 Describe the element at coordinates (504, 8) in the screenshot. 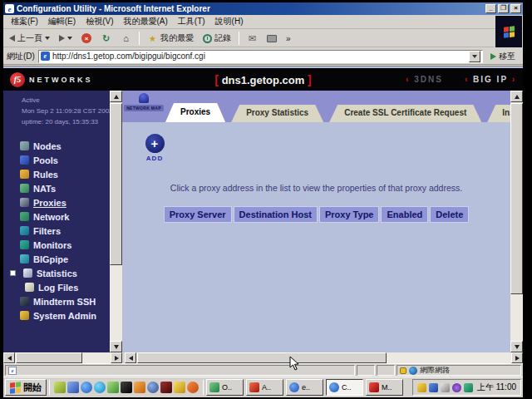

I see `maximize-button: ❐` at that location.